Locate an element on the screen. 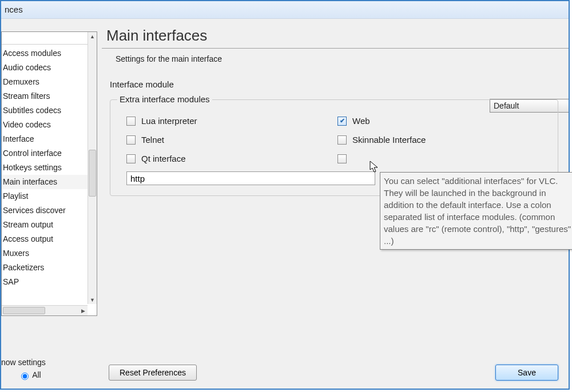 The image size is (572, 392). tree-item: Playlist is located at coordinates (45, 197).